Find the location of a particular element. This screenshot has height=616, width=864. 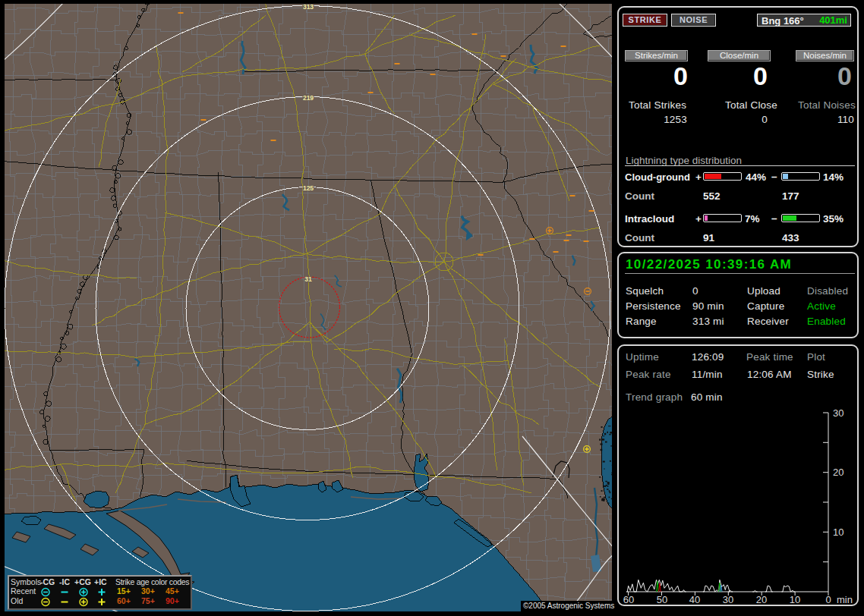

svg-text: 31 is located at coordinates (308, 279).